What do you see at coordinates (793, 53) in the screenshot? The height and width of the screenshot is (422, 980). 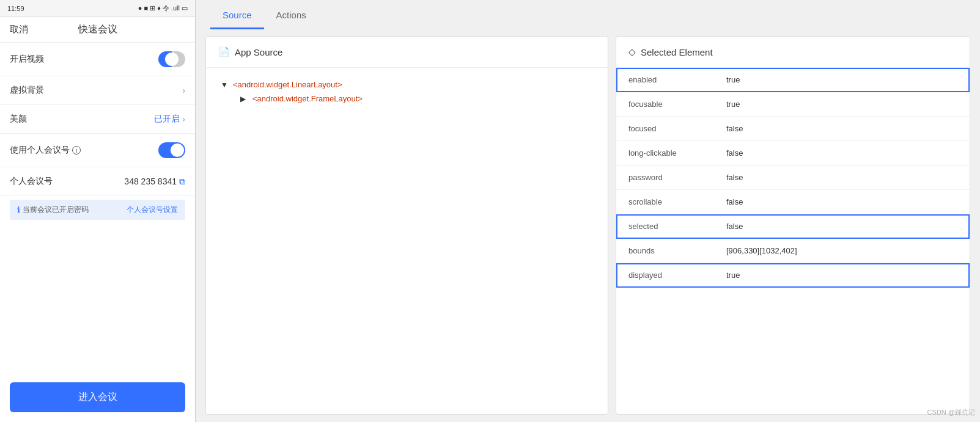 I see `element-panel-header: ◇ Selected Element` at bounding box center [793, 53].